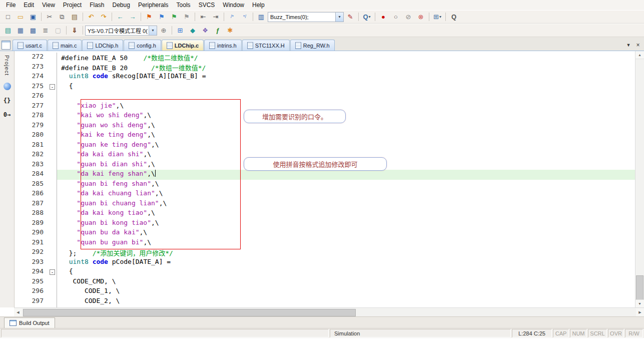  What do you see at coordinates (454, 17) in the screenshot?
I see `help-search-button: Q` at bounding box center [454, 17].